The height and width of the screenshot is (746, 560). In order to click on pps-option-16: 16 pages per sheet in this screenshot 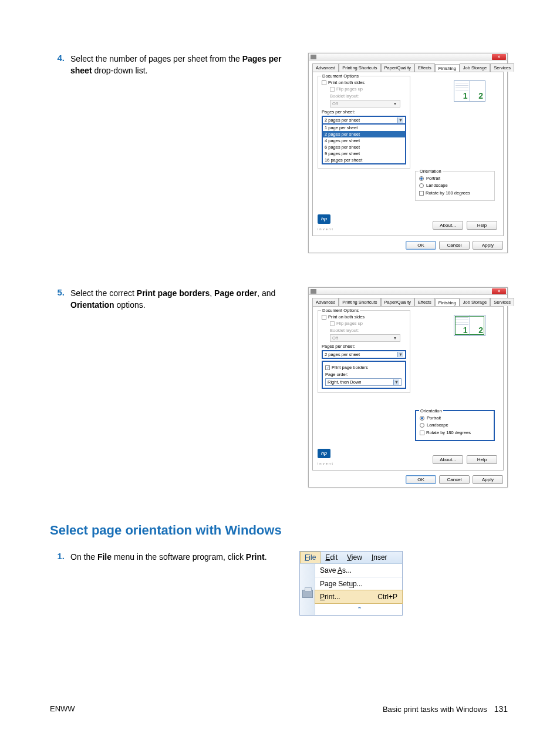, I will do `click(364, 160)`.